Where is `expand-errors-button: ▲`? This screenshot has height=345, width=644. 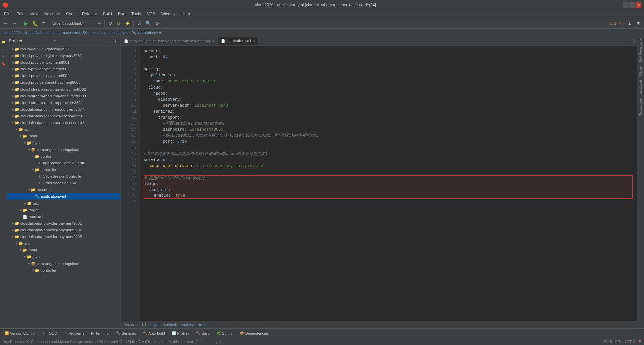 expand-errors-button: ▲ is located at coordinates (630, 23).